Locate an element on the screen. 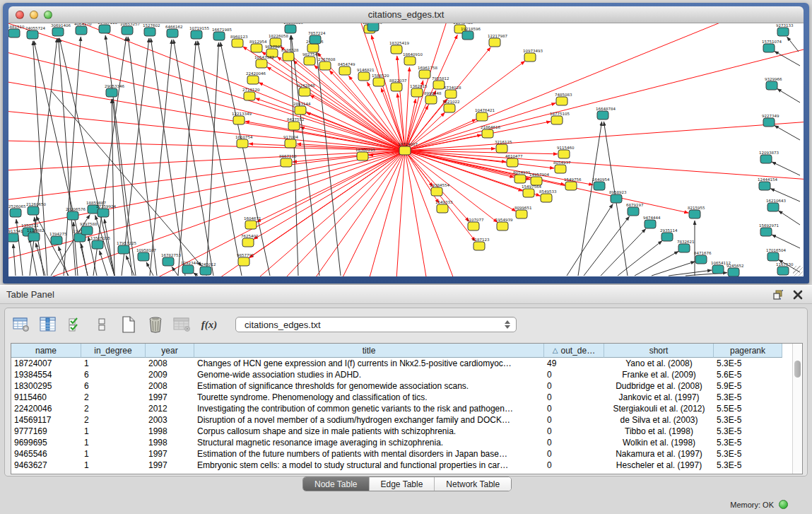 This screenshot has width=812, height=514. window-titlebar: citations_edges.txt is located at coordinates (406, 15).